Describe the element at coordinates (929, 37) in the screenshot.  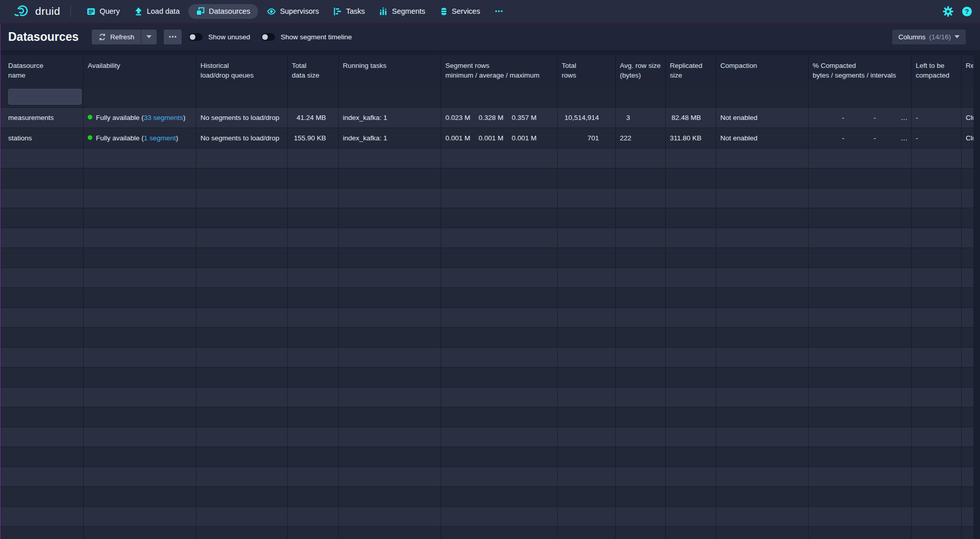
I see `columns-picker-button: Columns (14/16)` at that location.